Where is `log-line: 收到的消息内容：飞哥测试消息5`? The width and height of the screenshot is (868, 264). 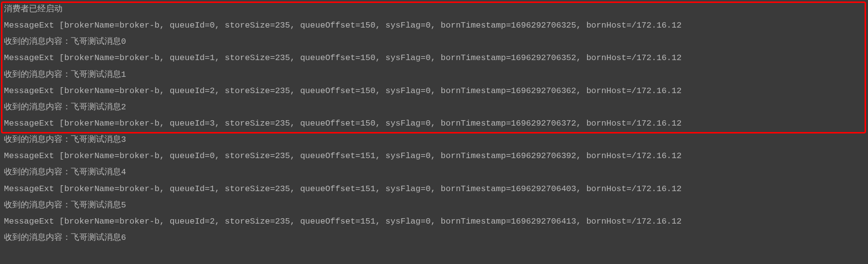 log-line: 收到的消息内容：飞哥测试消息5 is located at coordinates (434, 205).